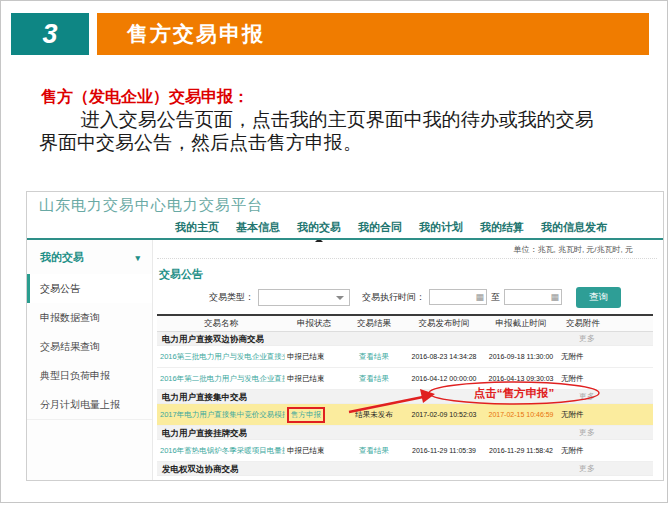 This screenshot has height=505, width=670. What do you see at coordinates (441, 228) in the screenshot?
I see `nav-item-my-plans: 我的计划` at bounding box center [441, 228].